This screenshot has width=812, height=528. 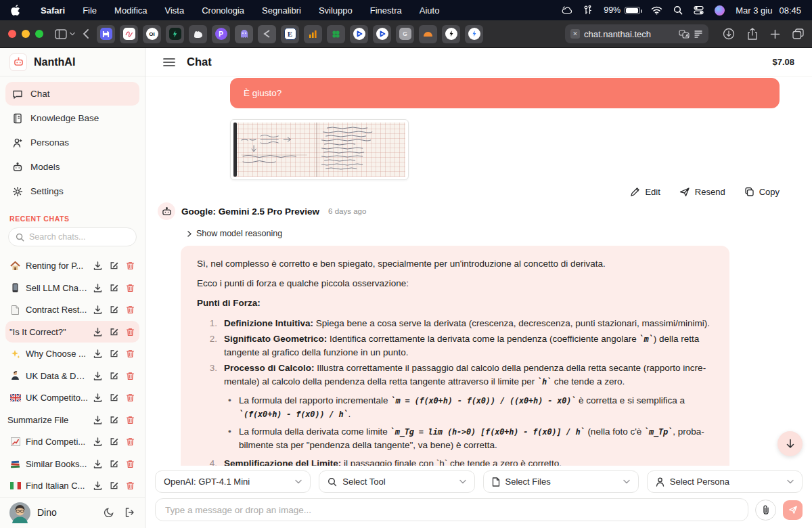 I want to click on mound-ext-icon, so click(x=428, y=34).